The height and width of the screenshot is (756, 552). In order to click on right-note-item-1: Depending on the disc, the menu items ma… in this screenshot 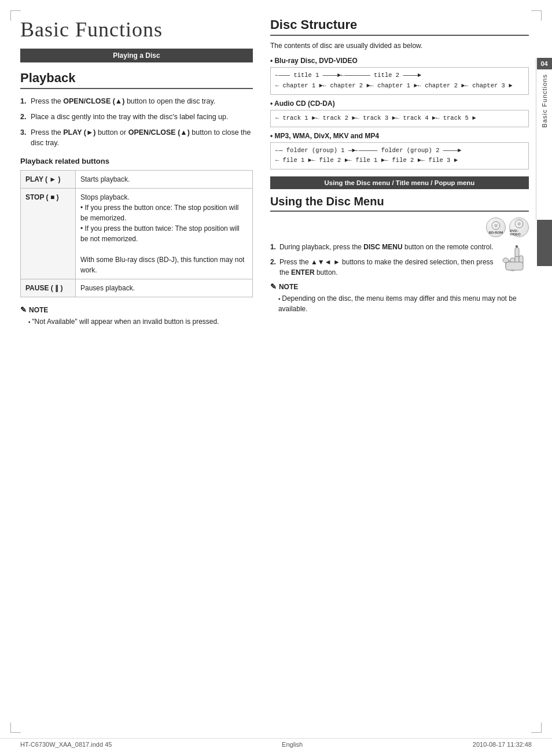, I will do `click(404, 304)`.